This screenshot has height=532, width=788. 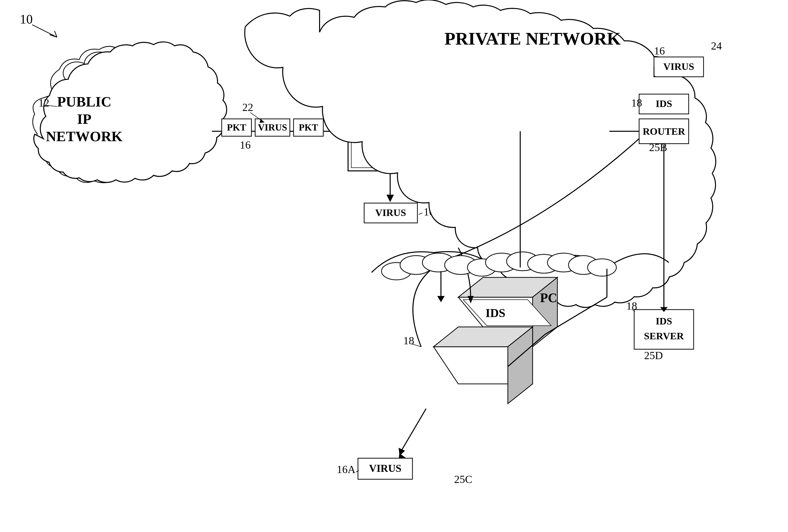 I want to click on ref-16-left: 16, so click(x=245, y=145).